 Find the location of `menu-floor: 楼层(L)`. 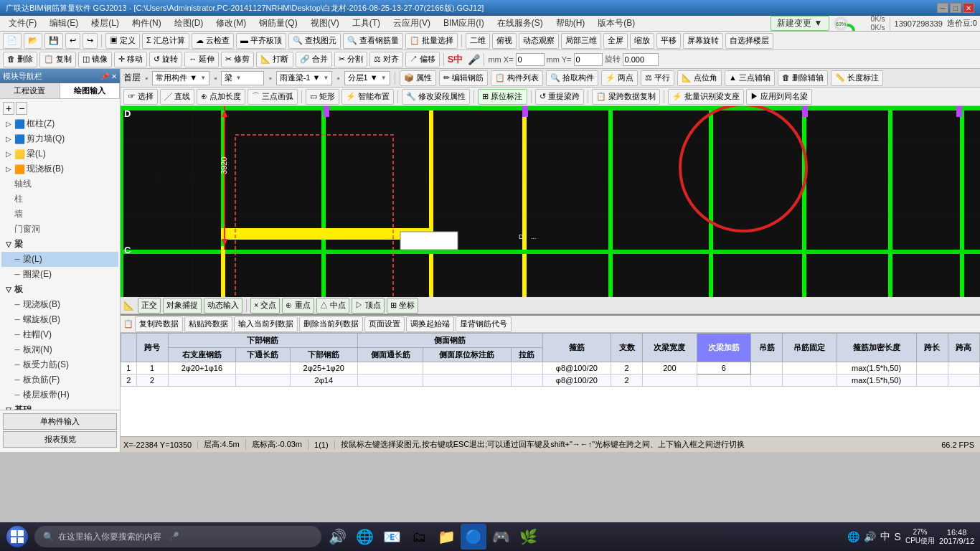

menu-floor: 楼层(L) is located at coordinates (105, 23).